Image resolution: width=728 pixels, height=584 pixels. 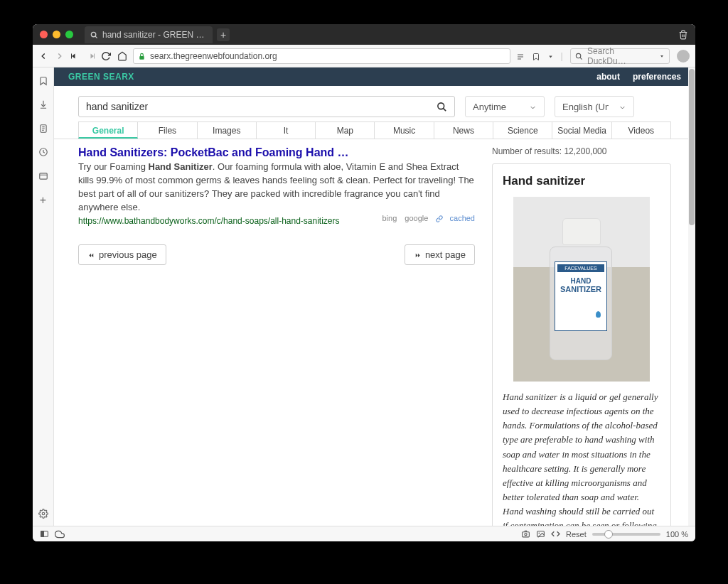 I want to click on language-value: English (United Sta, so click(x=586, y=107).